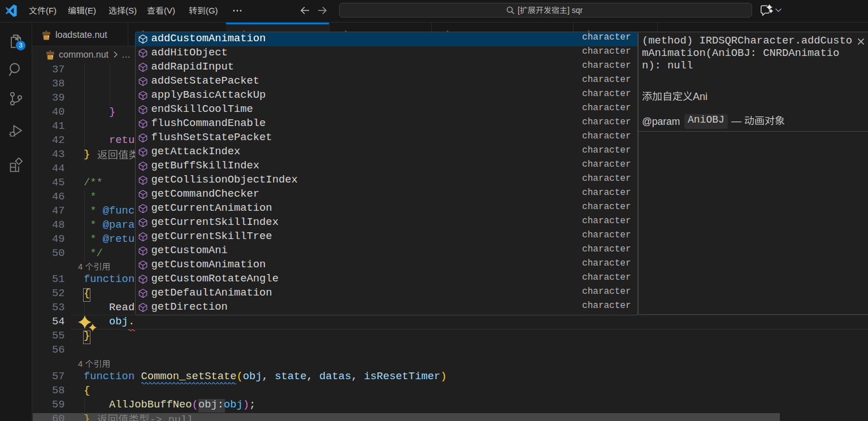  Describe the element at coordinates (170, 11) in the screenshot. I see `svg-text: (V)` at that location.